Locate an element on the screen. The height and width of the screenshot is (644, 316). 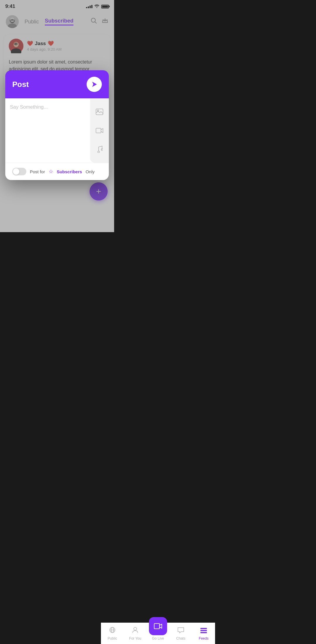
post-media-buttons is located at coordinates (99, 131).